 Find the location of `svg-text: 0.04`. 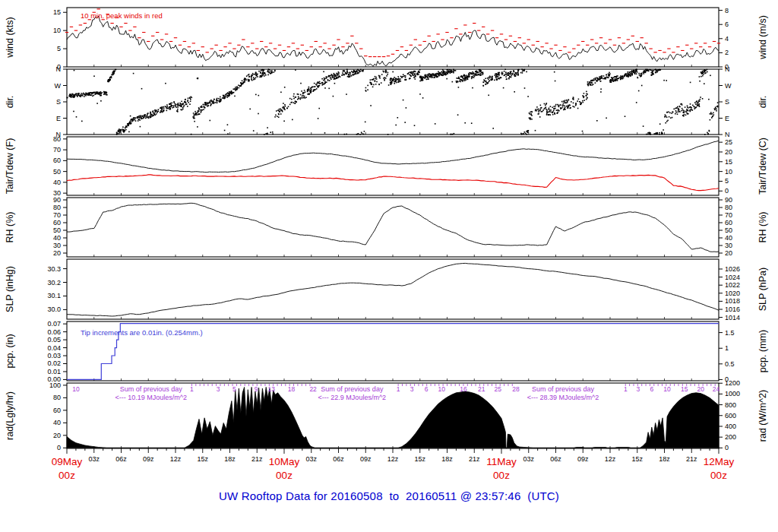

svg-text: 0.04 is located at coordinates (54, 348).